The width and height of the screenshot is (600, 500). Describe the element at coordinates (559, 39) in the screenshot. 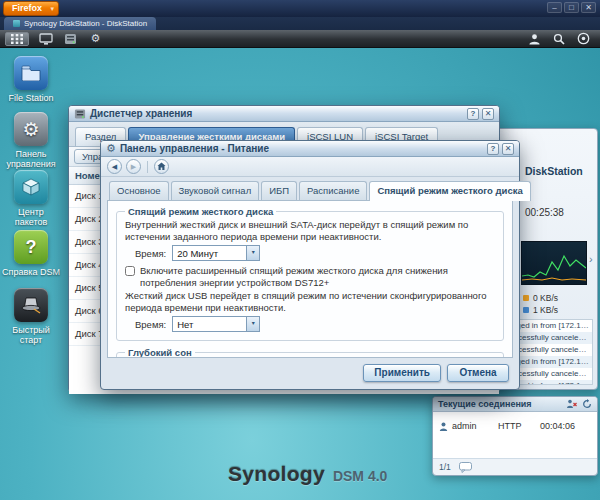

I see `search-icon` at that location.